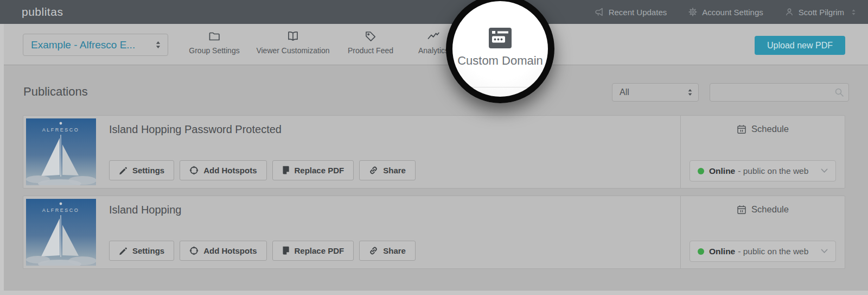  Describe the element at coordinates (726, 12) in the screenshot. I see `account-settings-menu-item: Account Settings` at that location.